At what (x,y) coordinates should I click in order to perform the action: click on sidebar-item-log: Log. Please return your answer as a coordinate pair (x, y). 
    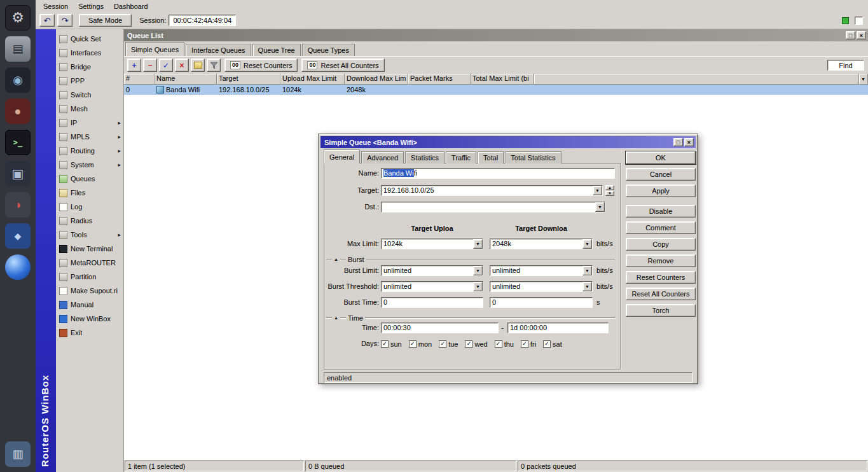
    Looking at the image, I should click on (90, 207).